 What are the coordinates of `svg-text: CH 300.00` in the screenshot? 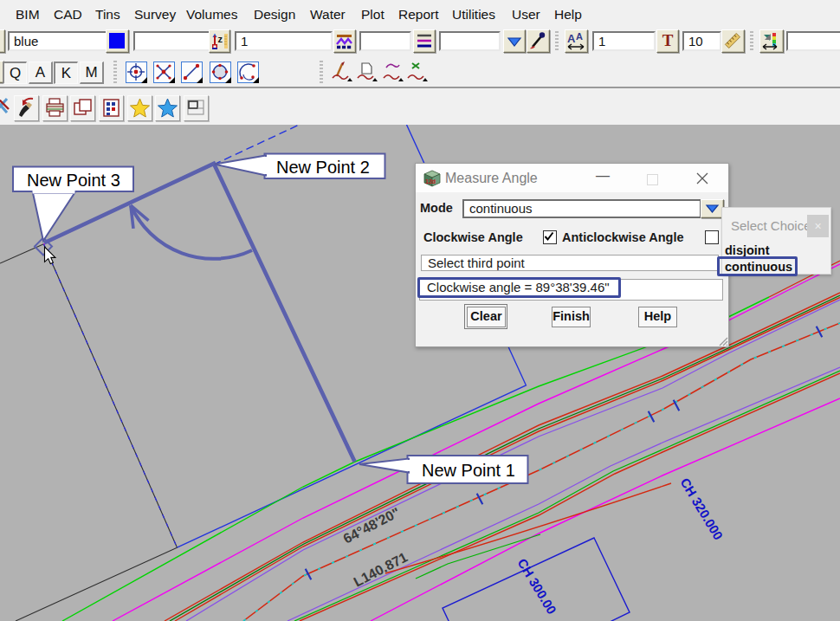 It's located at (537, 586).